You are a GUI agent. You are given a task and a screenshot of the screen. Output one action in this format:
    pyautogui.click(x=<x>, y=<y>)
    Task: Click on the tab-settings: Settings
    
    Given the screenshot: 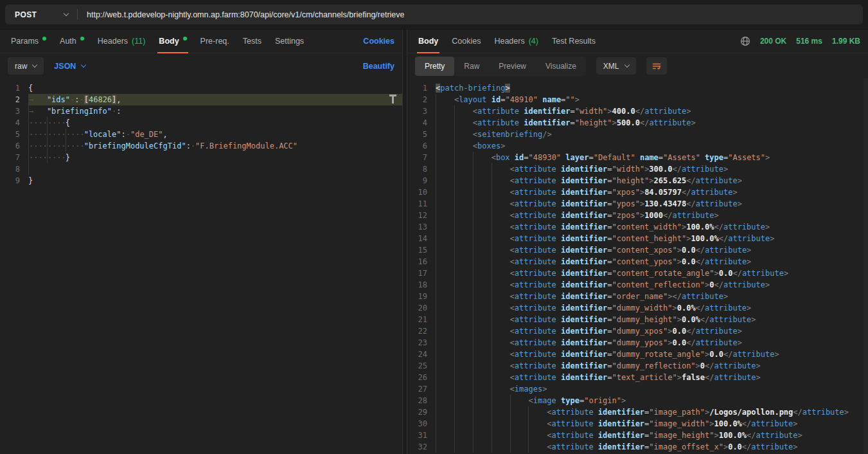 What is the action you would take?
    pyautogui.click(x=289, y=41)
    